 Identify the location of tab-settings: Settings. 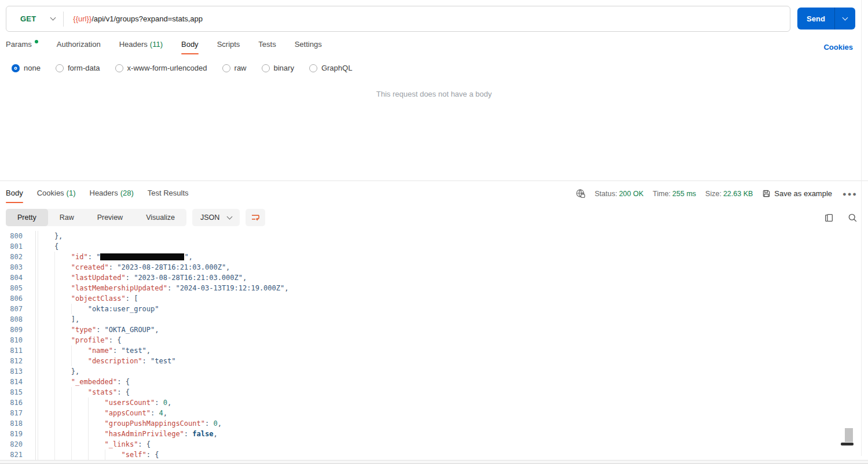
(308, 47).